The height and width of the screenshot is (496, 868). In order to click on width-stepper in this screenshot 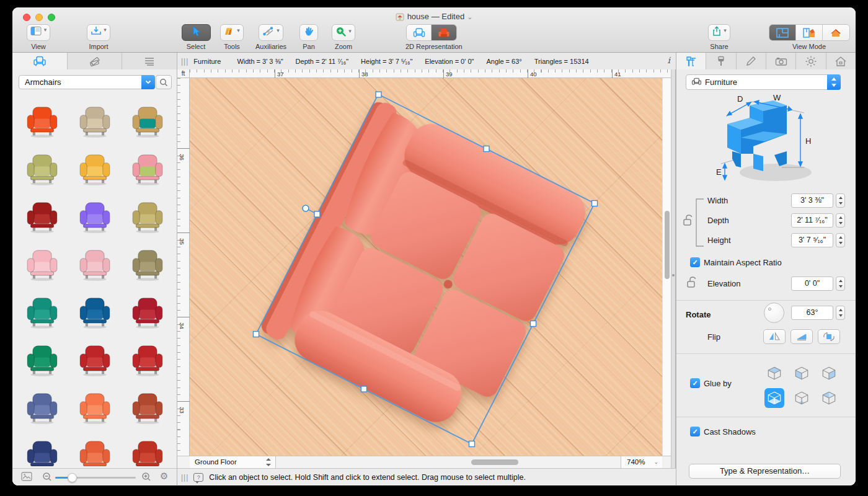, I will do `click(841, 201)`.